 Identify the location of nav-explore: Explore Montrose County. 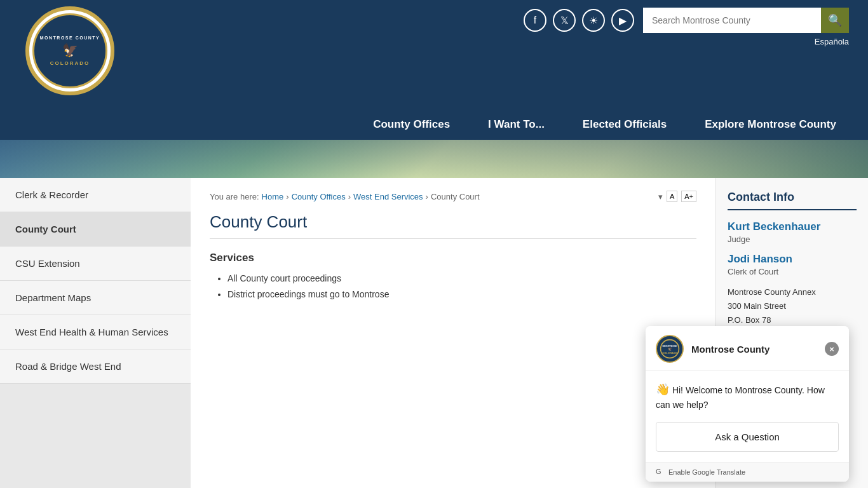
(770, 125).